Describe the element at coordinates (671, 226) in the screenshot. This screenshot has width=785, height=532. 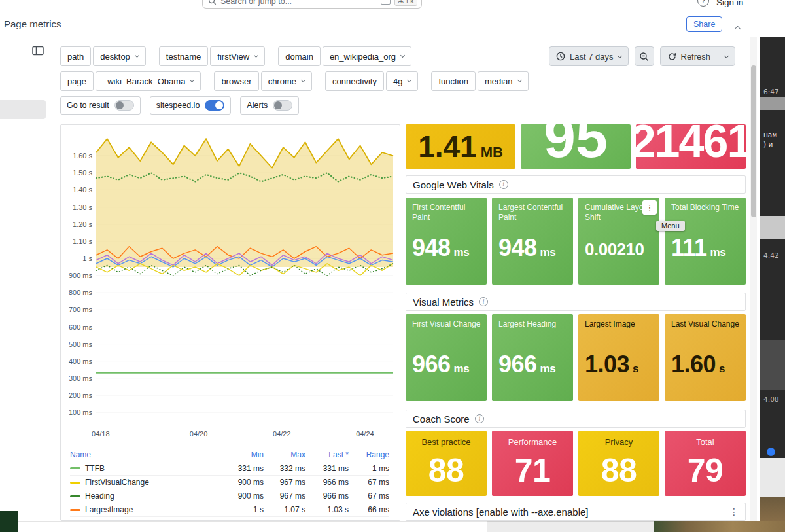
I see `menu-tooltip: Menu` at that location.